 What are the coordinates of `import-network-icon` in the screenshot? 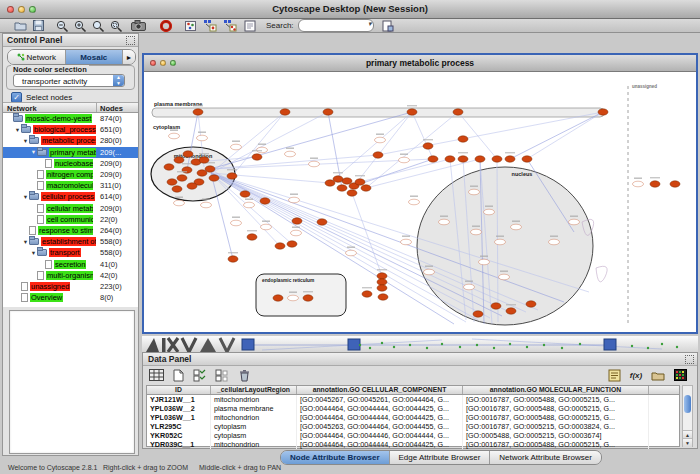 It's located at (190, 26).